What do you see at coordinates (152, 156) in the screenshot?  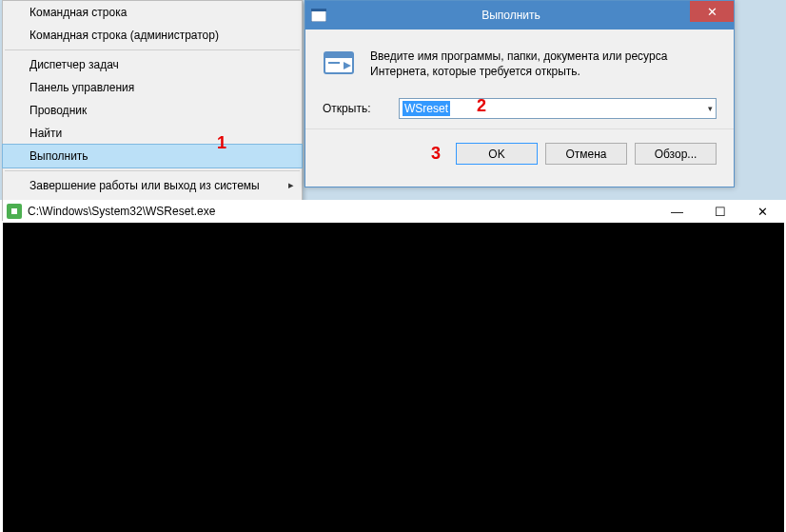 I see `menu-item-run: Выполнить` at bounding box center [152, 156].